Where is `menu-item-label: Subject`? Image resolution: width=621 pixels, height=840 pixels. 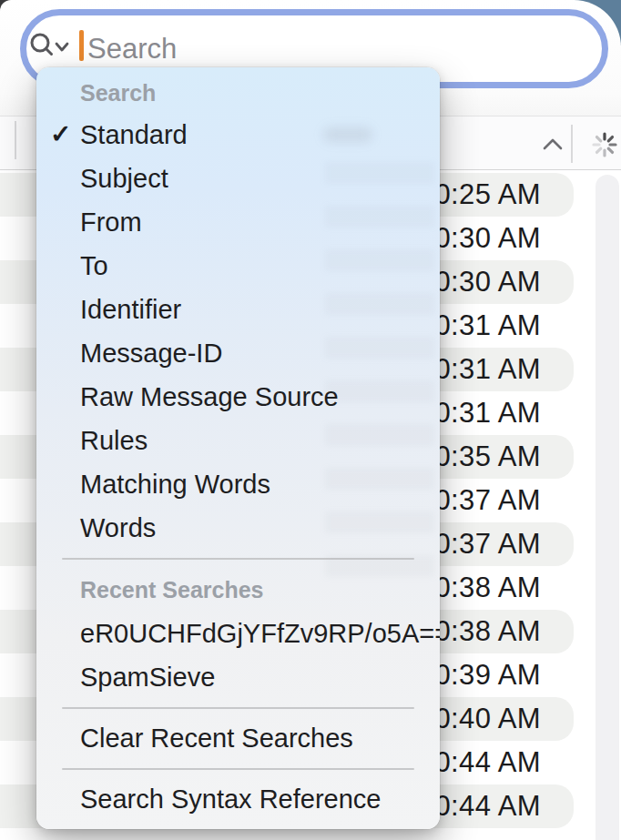 menu-item-label: Subject is located at coordinates (124, 178).